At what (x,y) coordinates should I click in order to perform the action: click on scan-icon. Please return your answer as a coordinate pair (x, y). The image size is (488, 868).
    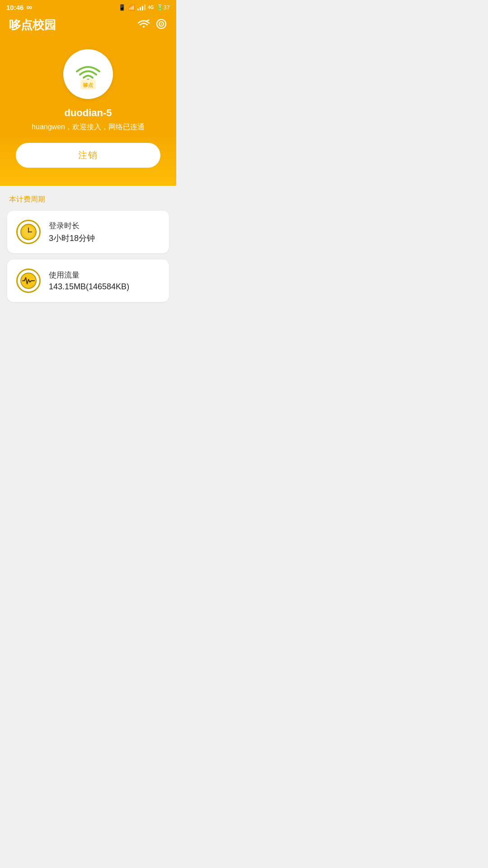
    Looking at the image, I should click on (161, 25).